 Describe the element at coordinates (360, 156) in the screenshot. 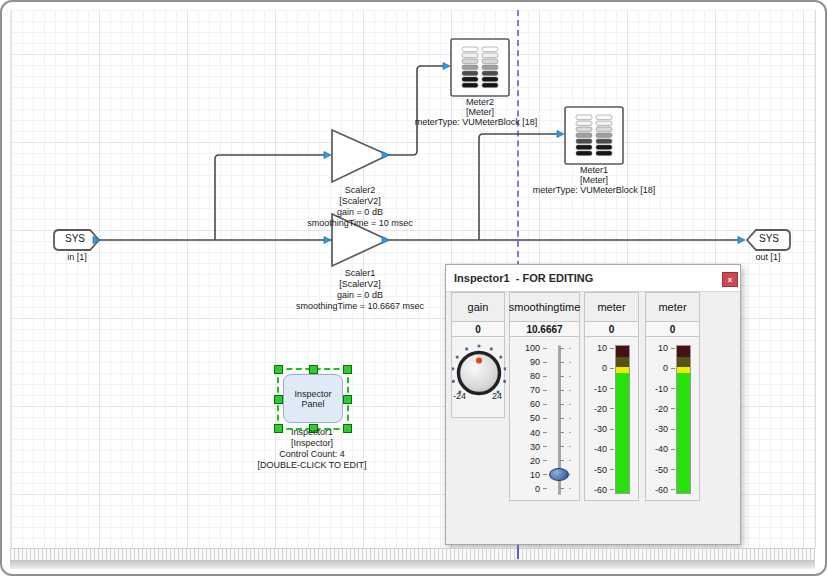

I see `scaler2-block` at that location.